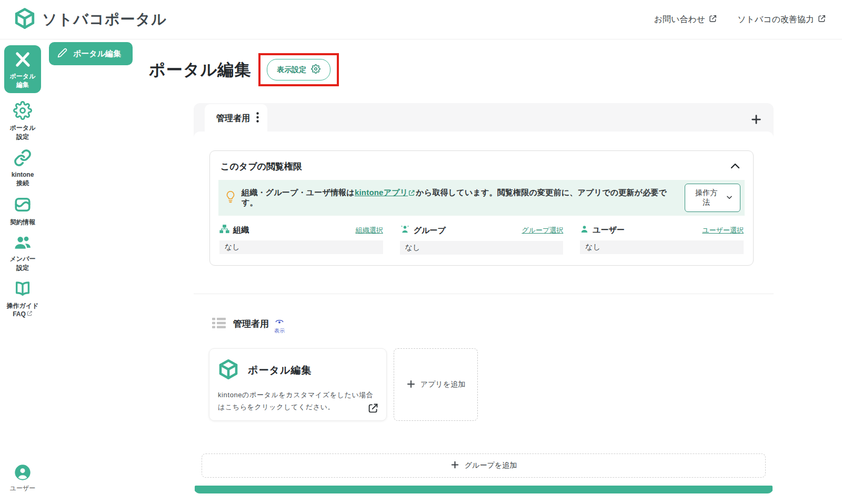 This screenshot has height=504, width=842. I want to click on app-card-title: ポータル編集, so click(280, 370).